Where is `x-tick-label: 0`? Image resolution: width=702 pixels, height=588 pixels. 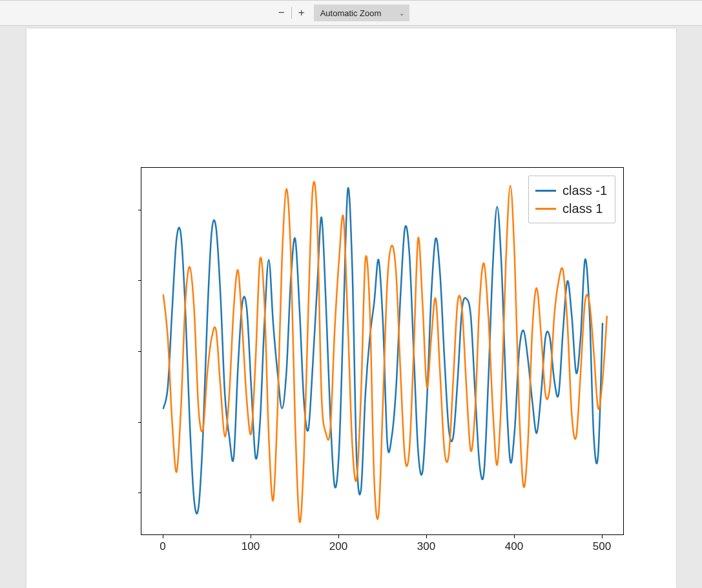 x-tick-label: 0 is located at coordinates (163, 547).